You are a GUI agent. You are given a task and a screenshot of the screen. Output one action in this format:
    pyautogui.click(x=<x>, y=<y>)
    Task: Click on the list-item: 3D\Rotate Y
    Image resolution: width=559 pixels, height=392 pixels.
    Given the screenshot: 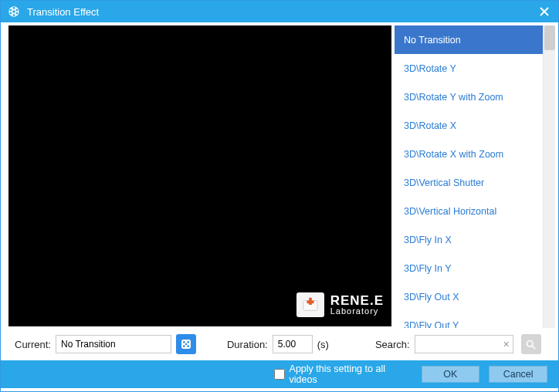 What is the action you would take?
    pyautogui.click(x=469, y=68)
    